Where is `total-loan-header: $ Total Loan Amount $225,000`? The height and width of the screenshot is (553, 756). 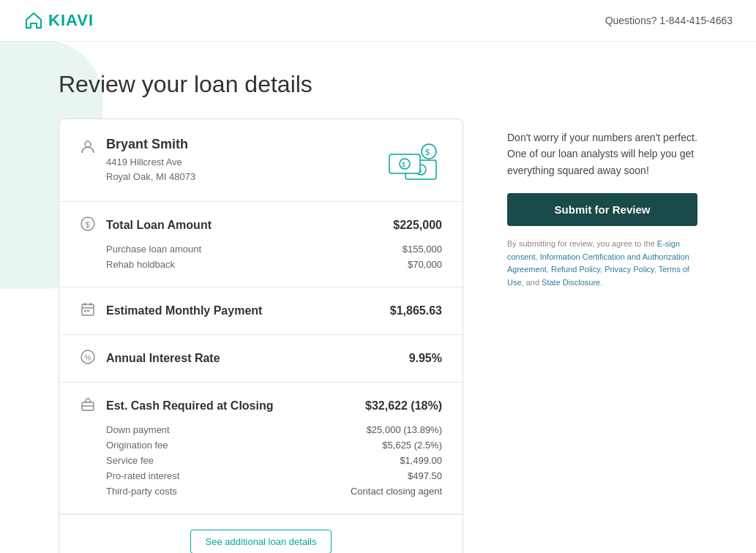
total-loan-header: $ Total Loan Amount $225,000 is located at coordinates (261, 225).